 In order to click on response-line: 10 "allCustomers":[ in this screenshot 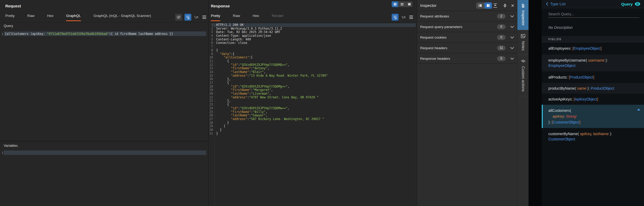, I will do `click(312, 58)`.